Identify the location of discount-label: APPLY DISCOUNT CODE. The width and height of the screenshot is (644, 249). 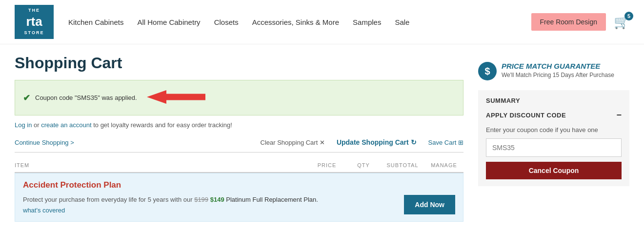
(526, 115).